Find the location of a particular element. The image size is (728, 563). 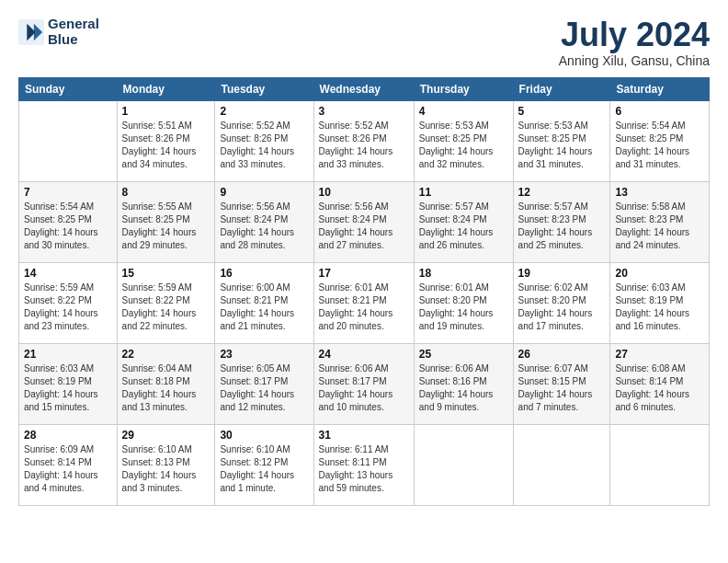

day-number: 11 is located at coordinates (463, 192).